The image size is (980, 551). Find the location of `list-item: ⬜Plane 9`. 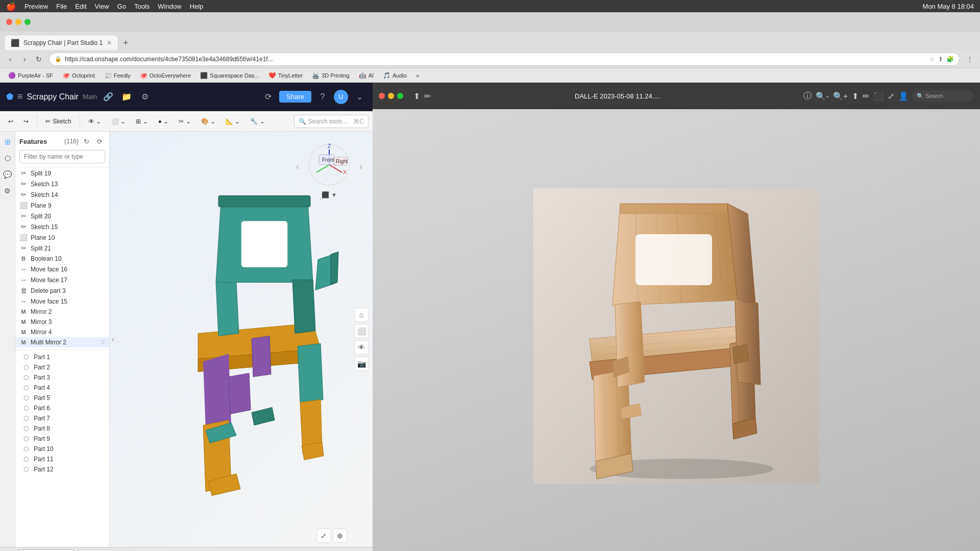

list-item: ⬜Plane 9 is located at coordinates (62, 205).